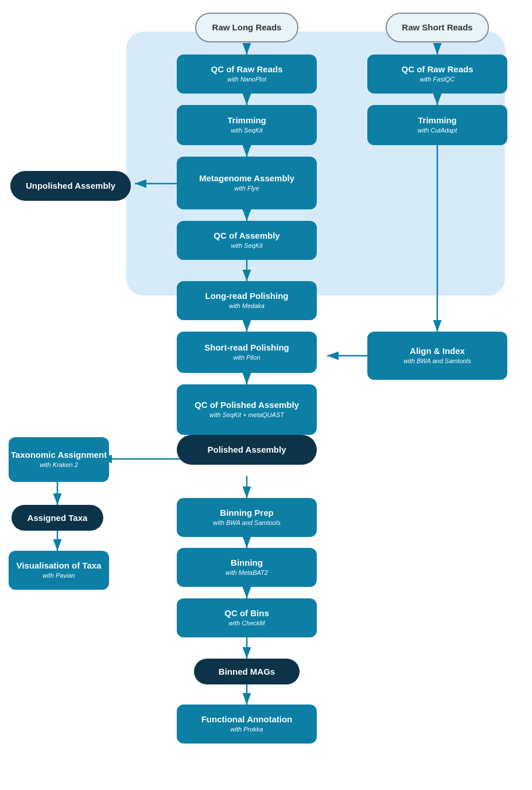 The image size is (532, 790). Describe the element at coordinates (247, 28) in the screenshot. I see `raw-long-reads-node: Raw Long Reads` at that location.